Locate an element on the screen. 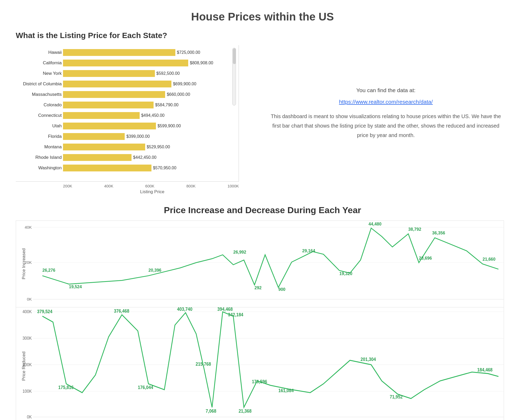  x-axis: 200K400K600K800K1000K is located at coordinates (127, 186).